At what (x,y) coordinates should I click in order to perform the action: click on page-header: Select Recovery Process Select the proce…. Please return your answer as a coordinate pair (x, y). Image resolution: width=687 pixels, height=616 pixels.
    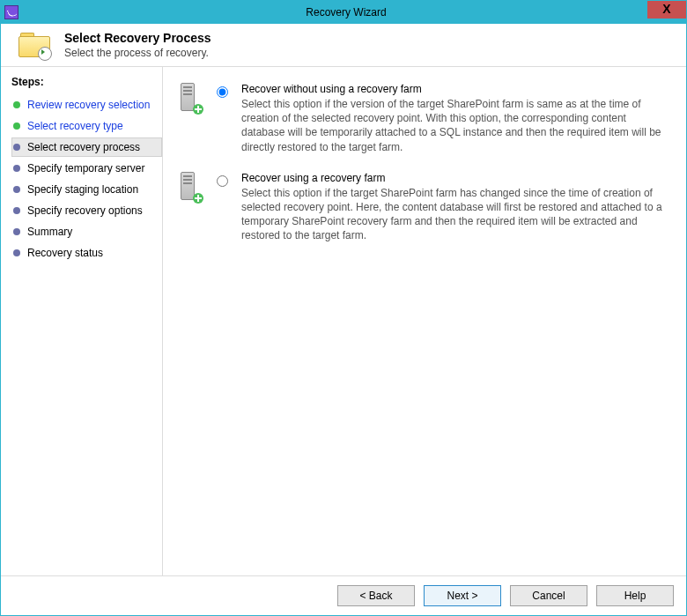
    Looking at the image, I should click on (344, 46).